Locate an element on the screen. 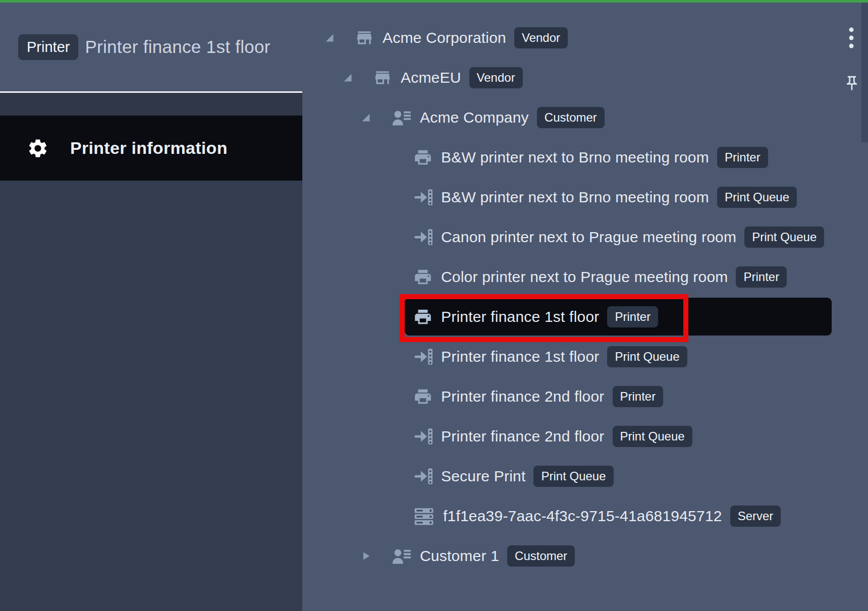 Image resolution: width=868 pixels, height=611 pixels. entity-type-badge: Printer is located at coordinates (48, 47).